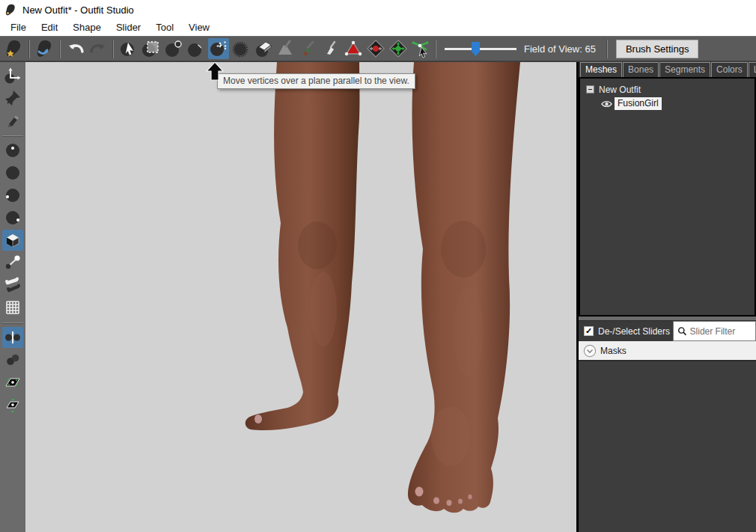  Describe the element at coordinates (98, 49) in the screenshot. I see `redo-icon` at that location.